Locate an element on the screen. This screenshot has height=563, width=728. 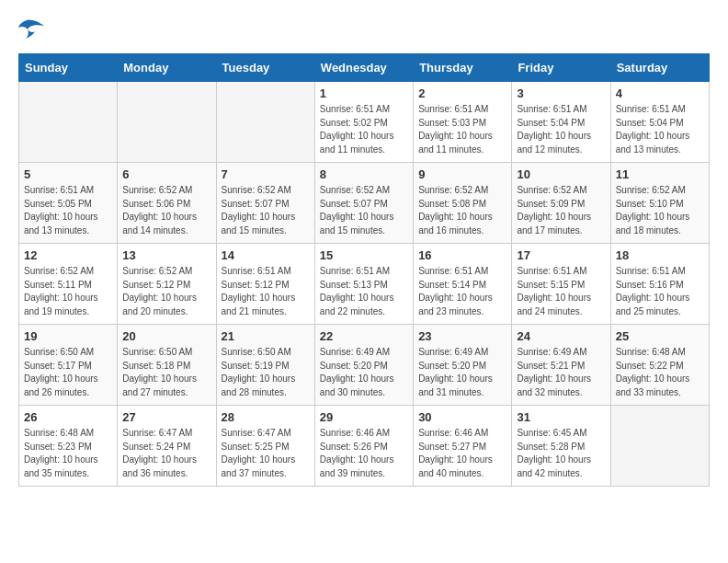
day-number: 30 is located at coordinates (462, 418).